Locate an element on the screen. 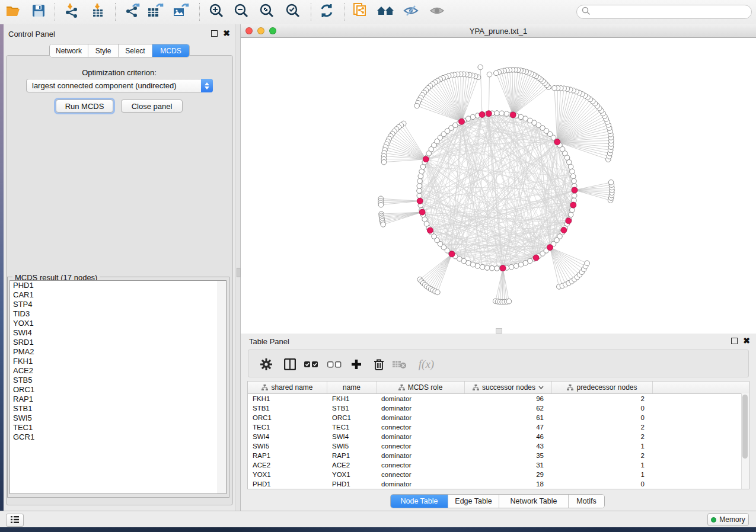 The width and height of the screenshot is (756, 532). tab-style: Style is located at coordinates (103, 51).